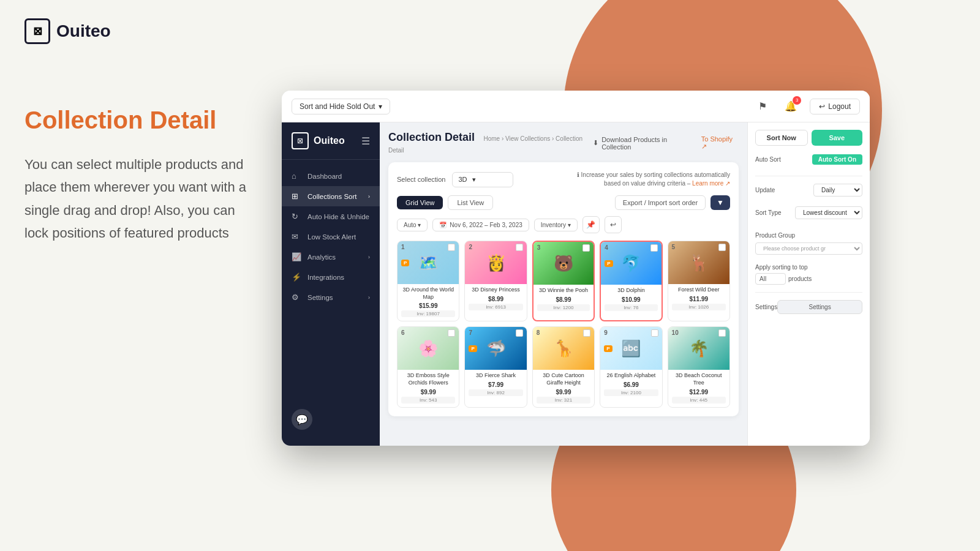 This screenshot has width=980, height=551. I want to click on sidebar-item-auto-hide: ↻ Auto Hide & Unhide, so click(331, 217).